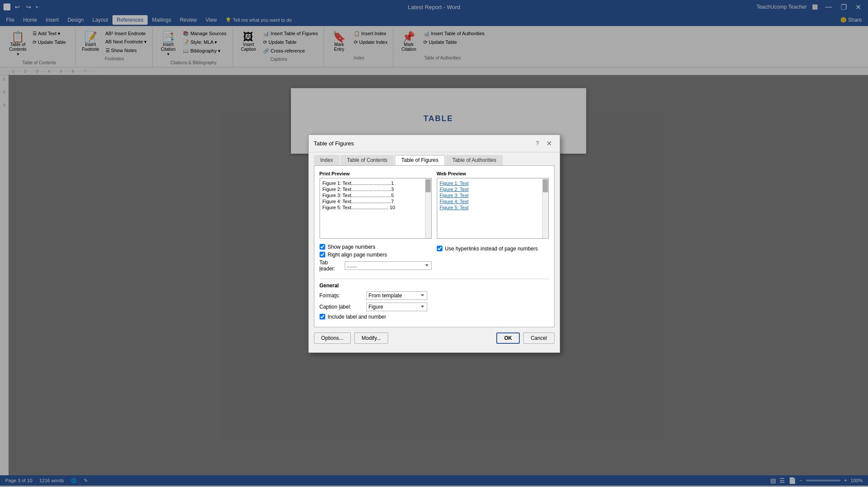 The height and width of the screenshot is (487, 868). Describe the element at coordinates (341, 296) in the screenshot. I see `formats-label: Formats:` at that location.